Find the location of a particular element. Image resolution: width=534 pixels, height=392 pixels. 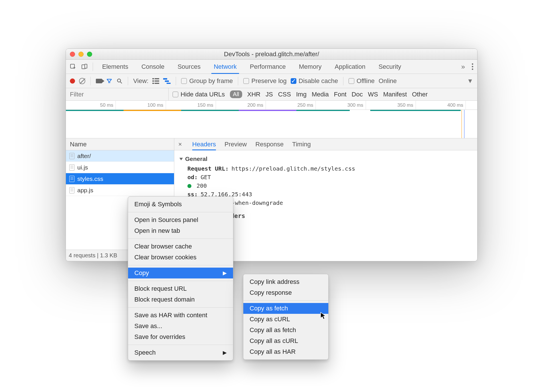

general-section: General is located at coordinates (326, 159).